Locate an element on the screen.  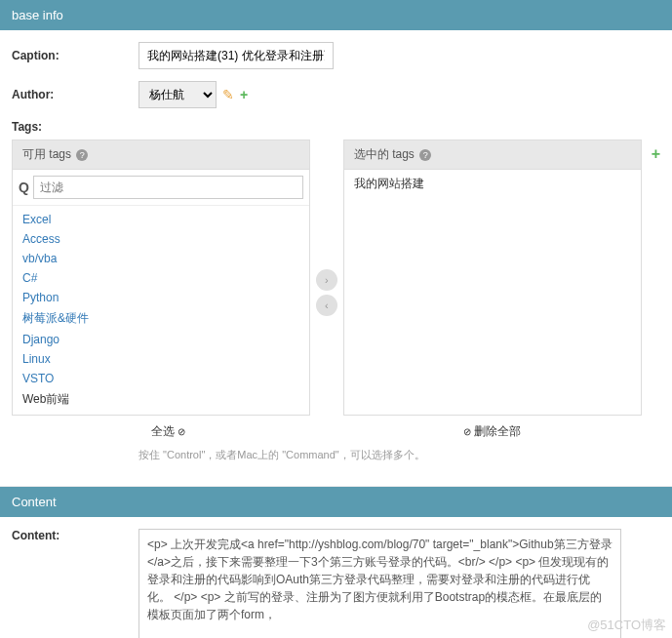
filter-input is located at coordinates (168, 187).